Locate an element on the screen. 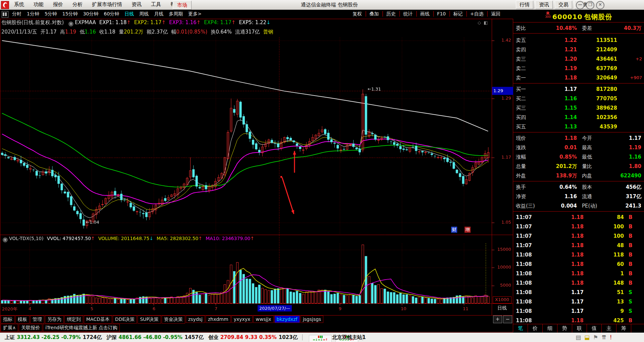  menu-item-资讯: 资讯 is located at coordinates (137, 5).